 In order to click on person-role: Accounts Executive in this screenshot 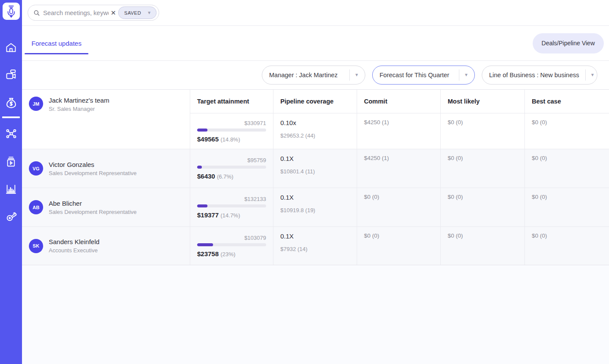, I will do `click(74, 250)`.